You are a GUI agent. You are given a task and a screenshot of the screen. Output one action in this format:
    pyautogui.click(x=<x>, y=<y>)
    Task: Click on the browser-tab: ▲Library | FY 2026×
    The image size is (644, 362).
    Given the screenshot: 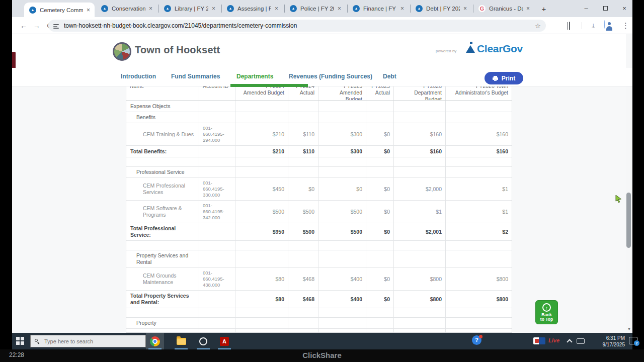 What is the action you would take?
    pyautogui.click(x=189, y=9)
    